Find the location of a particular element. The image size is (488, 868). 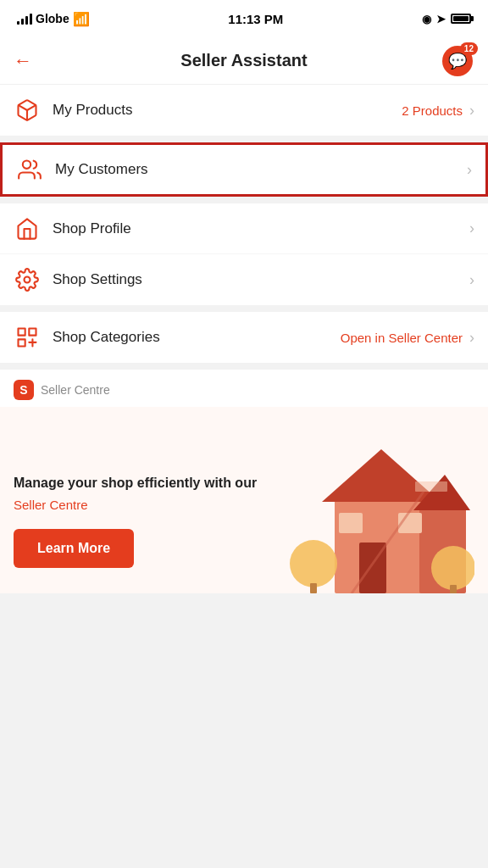

learn-more-button: Learn More is located at coordinates (74, 548).